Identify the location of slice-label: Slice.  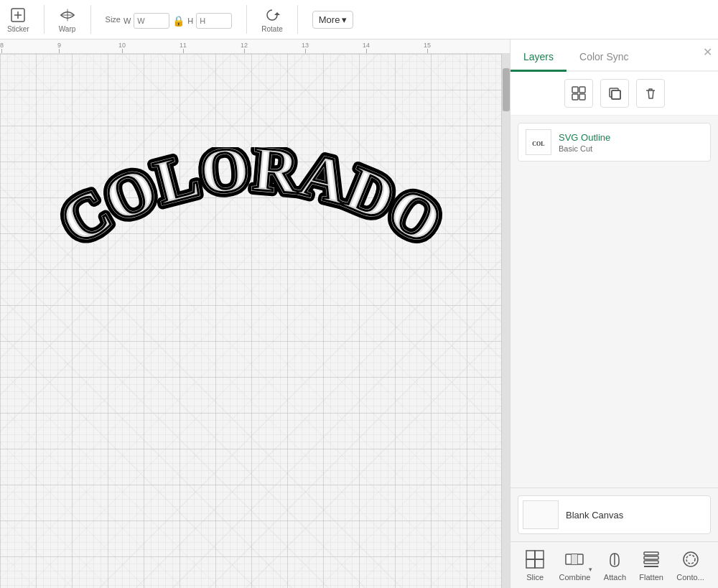
(535, 577).